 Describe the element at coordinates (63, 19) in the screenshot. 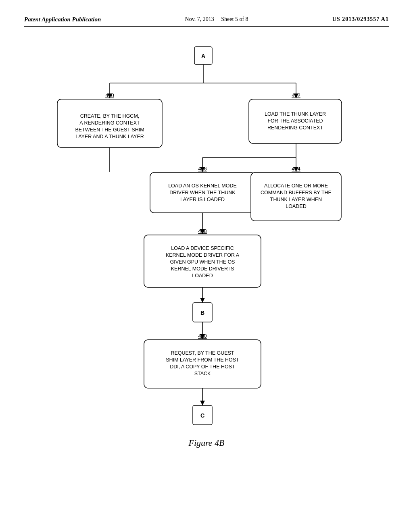

I see `header-left: Patent Application Publication` at that location.